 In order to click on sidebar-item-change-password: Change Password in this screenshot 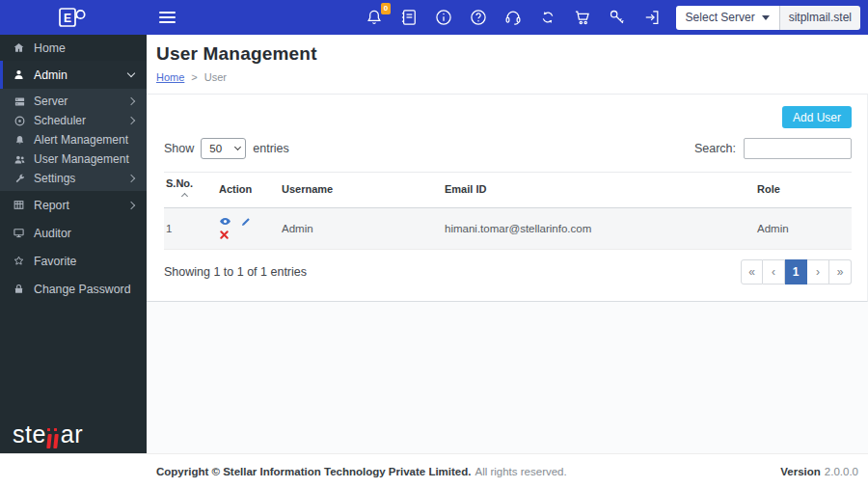, I will do `click(73, 289)`.